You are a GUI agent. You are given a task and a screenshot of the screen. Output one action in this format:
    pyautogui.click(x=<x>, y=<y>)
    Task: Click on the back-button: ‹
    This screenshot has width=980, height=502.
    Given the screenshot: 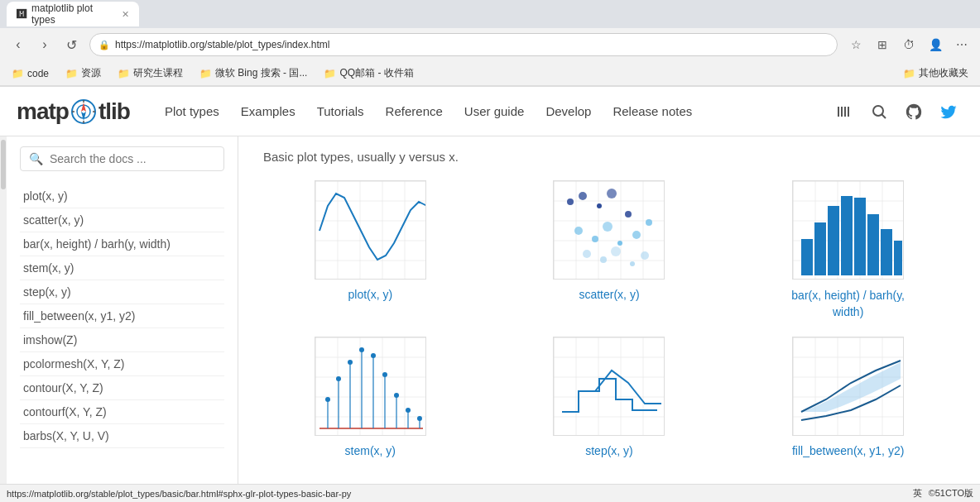 What is the action you would take?
    pyautogui.click(x=18, y=45)
    